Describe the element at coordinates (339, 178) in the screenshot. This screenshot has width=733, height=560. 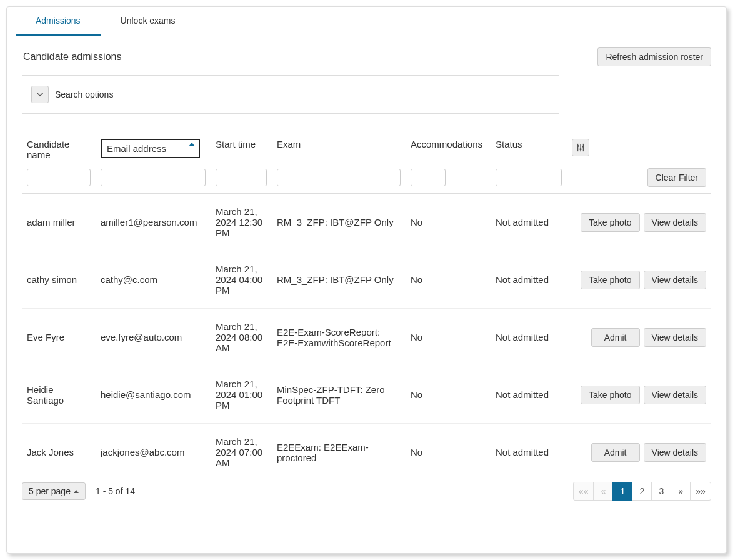
I see `filter-exam-input` at that location.